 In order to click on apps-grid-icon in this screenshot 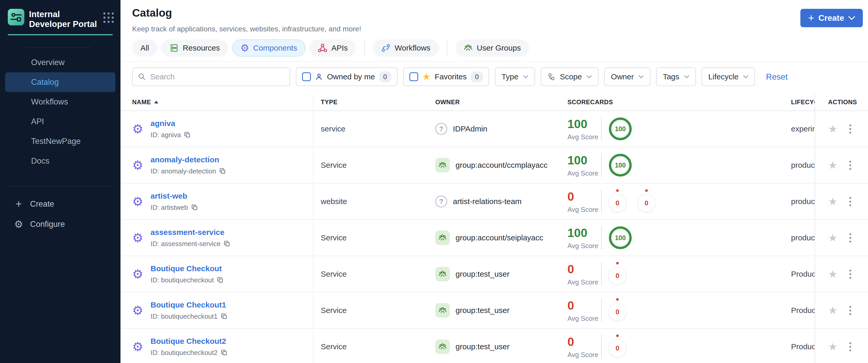, I will do `click(108, 18)`.